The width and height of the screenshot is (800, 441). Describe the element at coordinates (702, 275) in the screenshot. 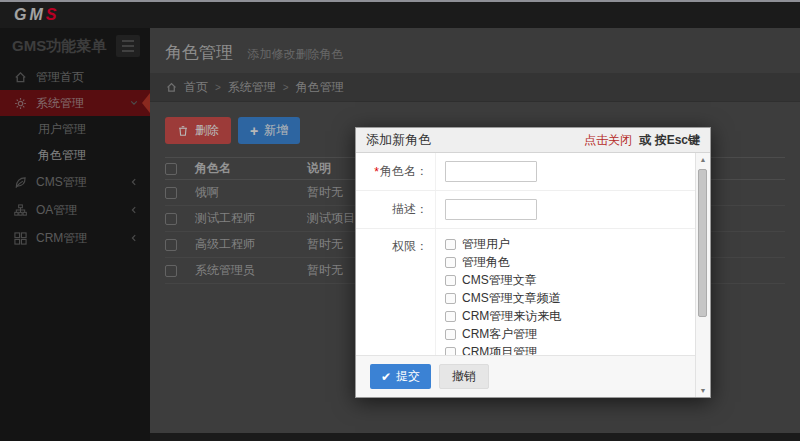

I see `modal-scrollbar: ▲ ▼` at that location.